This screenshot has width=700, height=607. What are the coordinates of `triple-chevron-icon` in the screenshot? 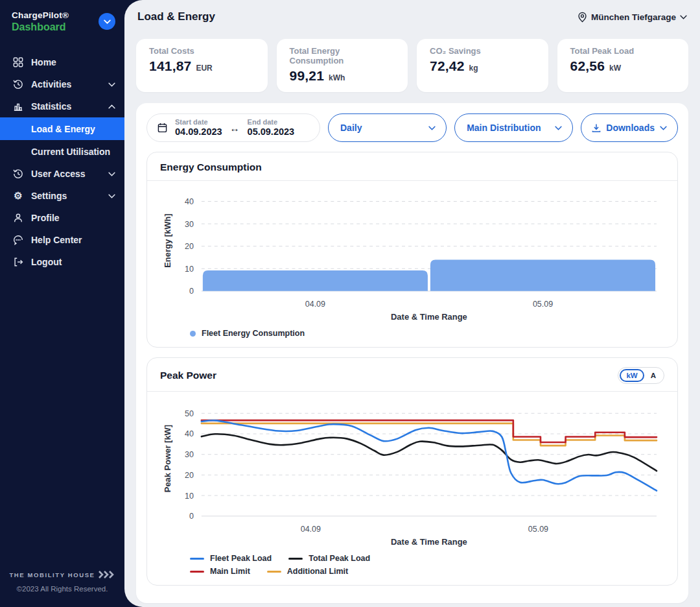 It's located at (107, 575).